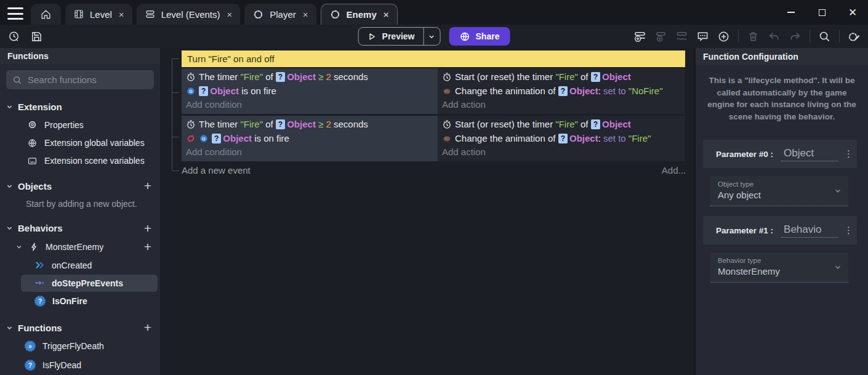 Image resolution: width=868 pixels, height=375 pixels. I want to click on object-type-select: Object type Any object, so click(779, 191).